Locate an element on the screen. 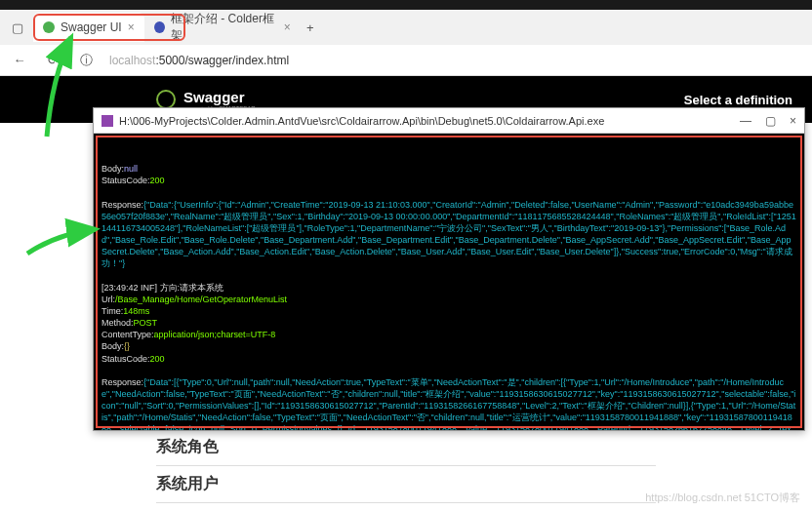 This screenshot has width=812, height=511. swagger-ring-icon is located at coordinates (166, 99).